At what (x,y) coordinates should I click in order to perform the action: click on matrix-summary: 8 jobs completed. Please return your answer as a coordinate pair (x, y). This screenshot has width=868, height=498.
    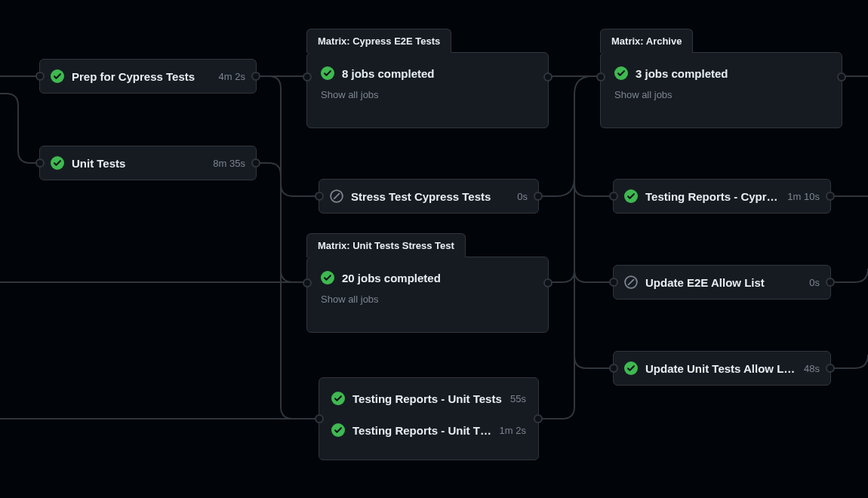
    Looking at the image, I should click on (388, 74).